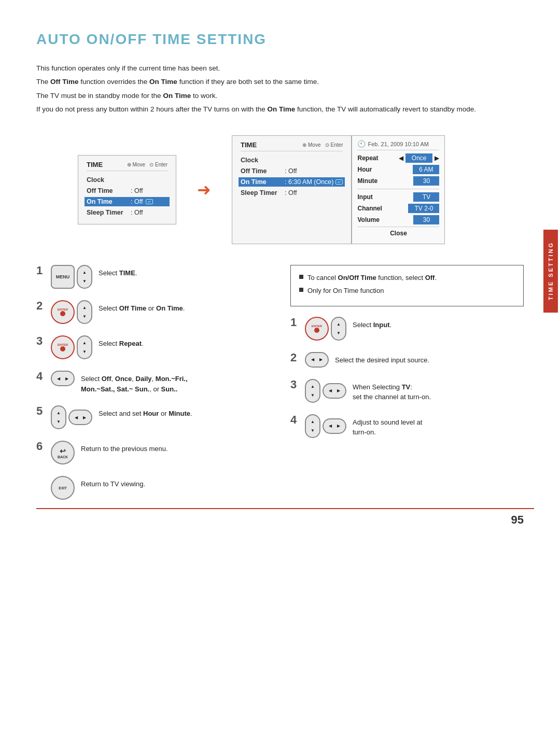 This screenshot has height=746, width=560. I want to click on r-right-4: ▶, so click(339, 426).